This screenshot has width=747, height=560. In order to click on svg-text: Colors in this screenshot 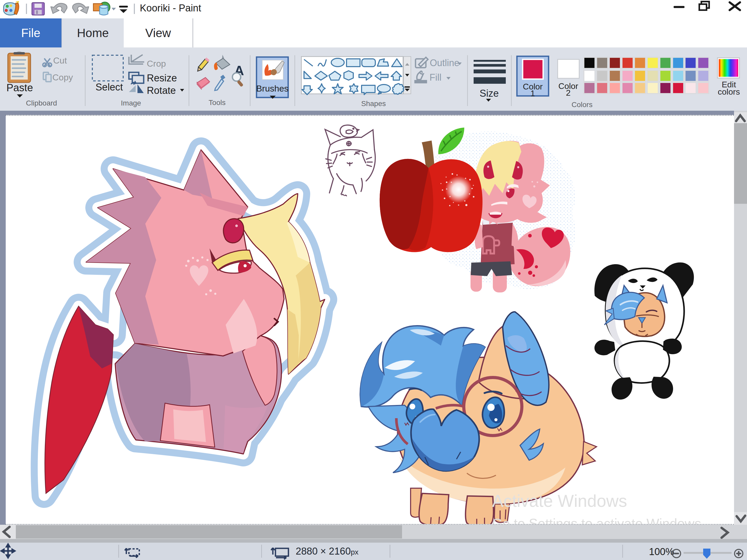, I will do `click(582, 105)`.